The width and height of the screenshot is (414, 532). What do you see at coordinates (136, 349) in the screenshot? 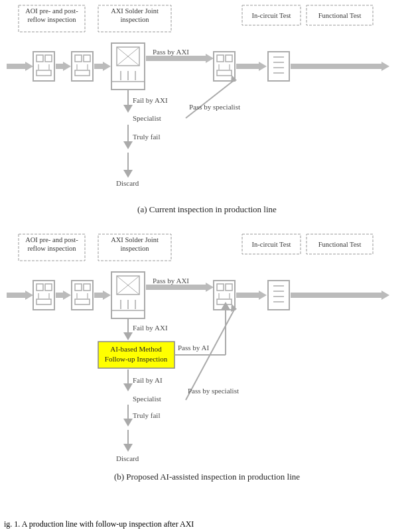
I see `svg-text: AI-based Method` at bounding box center [136, 349].